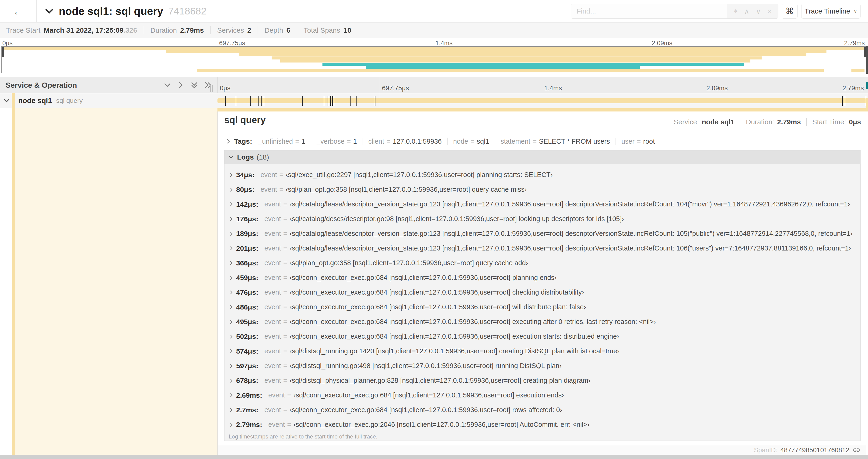 The height and width of the screenshot is (459, 868). I want to click on log-entry: 2.79ms:event=‹sql/conn_executor_exec.go:…, so click(542, 425).